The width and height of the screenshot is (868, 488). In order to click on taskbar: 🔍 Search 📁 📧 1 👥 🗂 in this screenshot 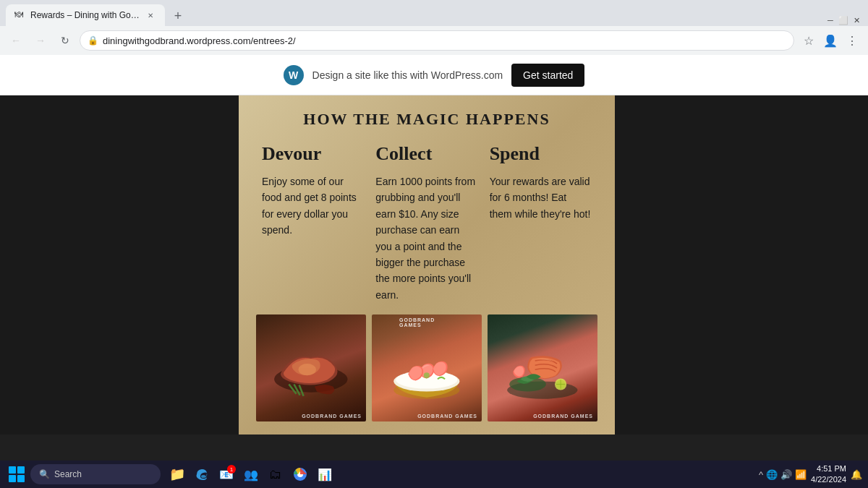, I will do `click(434, 474)`.